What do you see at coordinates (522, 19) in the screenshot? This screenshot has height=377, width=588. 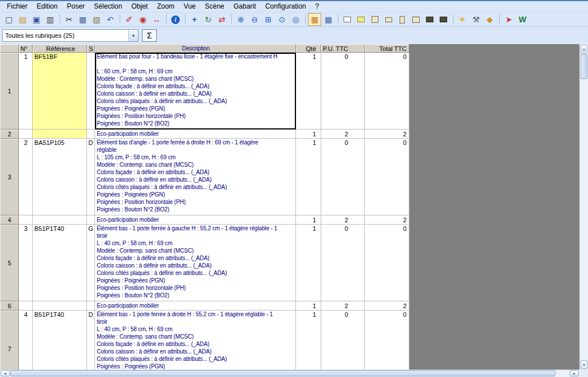 I see `word-export-button: W` at bounding box center [522, 19].